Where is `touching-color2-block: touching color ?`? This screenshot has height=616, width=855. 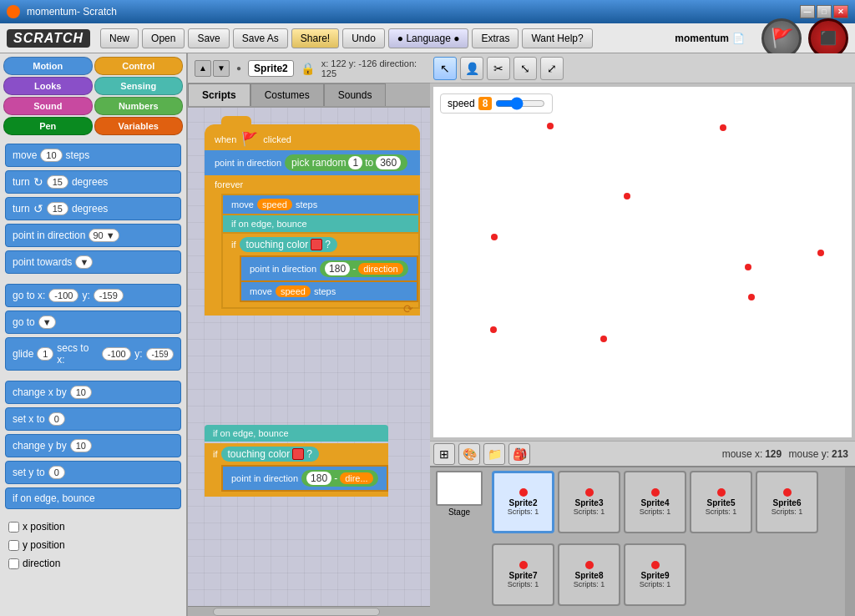
touching-color2-block: touching color ? is located at coordinates (271, 454).